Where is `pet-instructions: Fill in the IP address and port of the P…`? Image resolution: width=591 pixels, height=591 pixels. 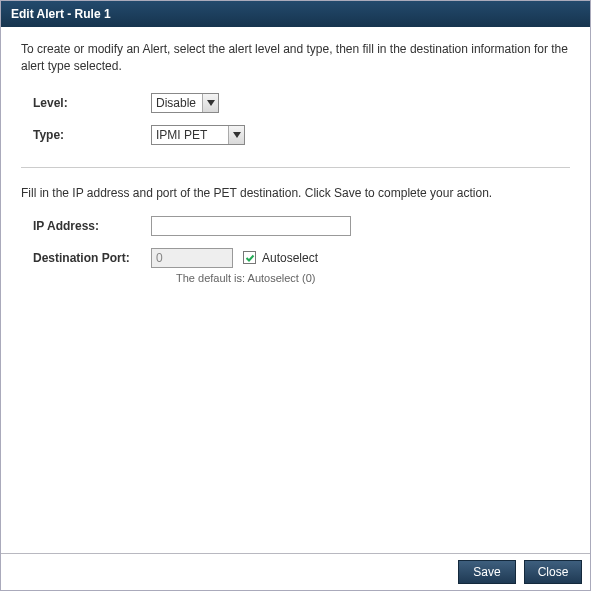
pet-instructions: Fill in the IP address and port of the P… is located at coordinates (296, 193).